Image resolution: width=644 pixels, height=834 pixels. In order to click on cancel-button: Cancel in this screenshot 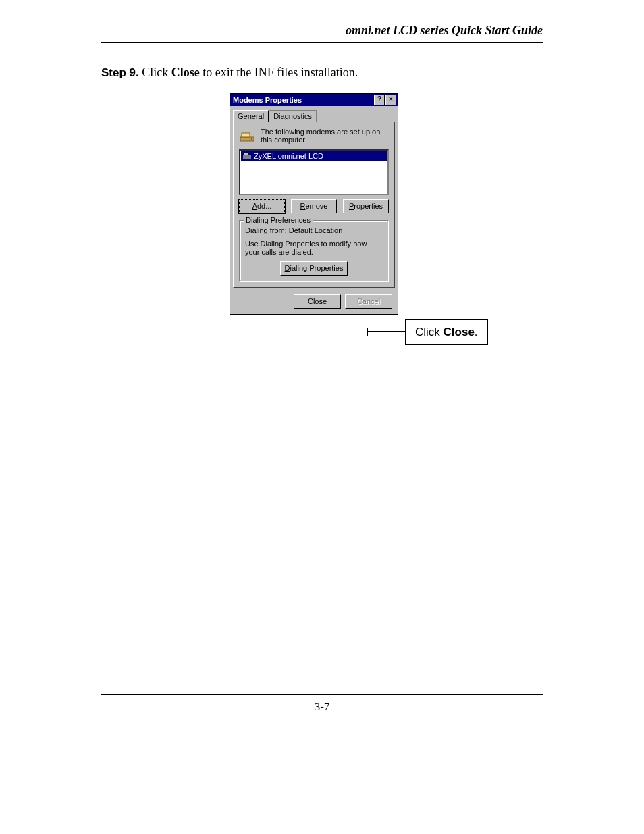, I will do `click(369, 301)`.